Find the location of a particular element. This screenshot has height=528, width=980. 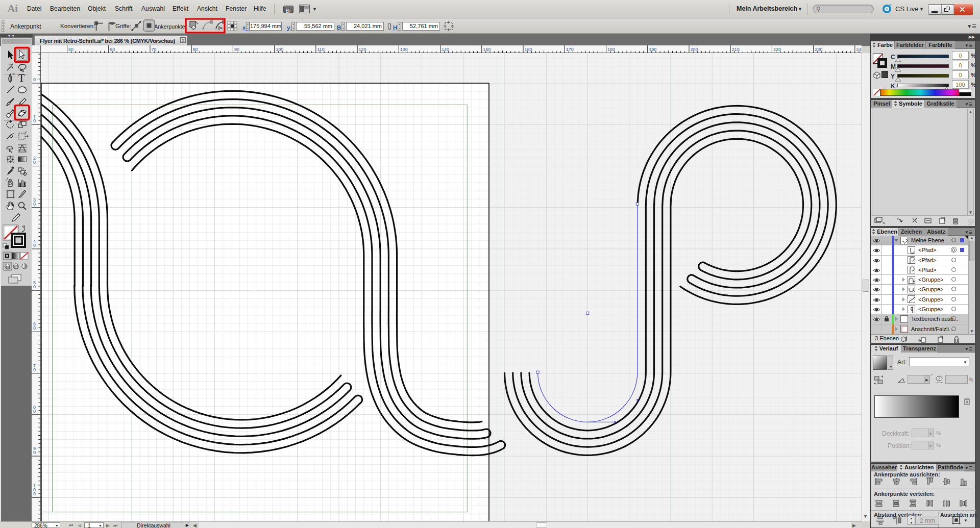

svg-text: 140 is located at coordinates (445, 49).